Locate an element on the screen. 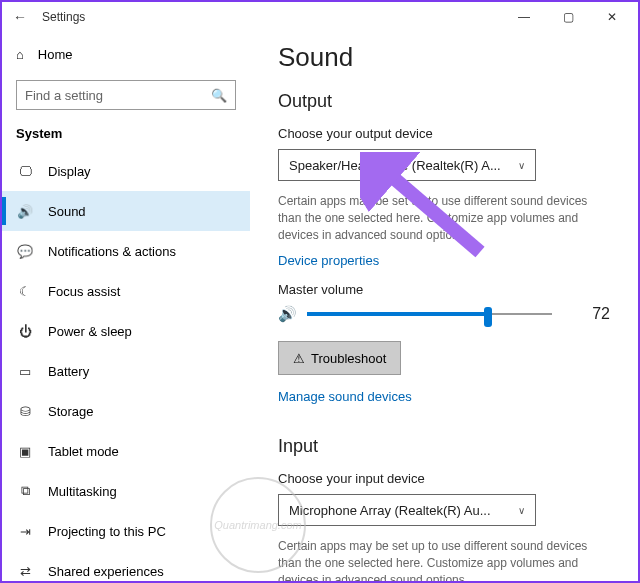 The image size is (640, 583). master-volume-slider is located at coordinates (430, 314).